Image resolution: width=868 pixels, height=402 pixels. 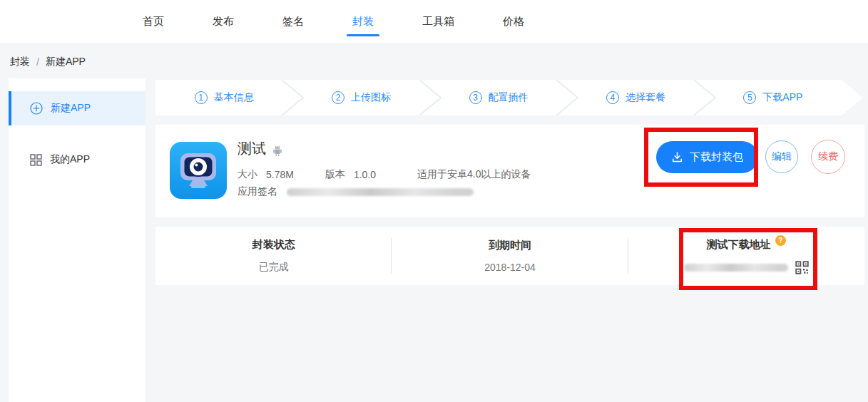 I want to click on step-label: 上传图标, so click(x=371, y=98).